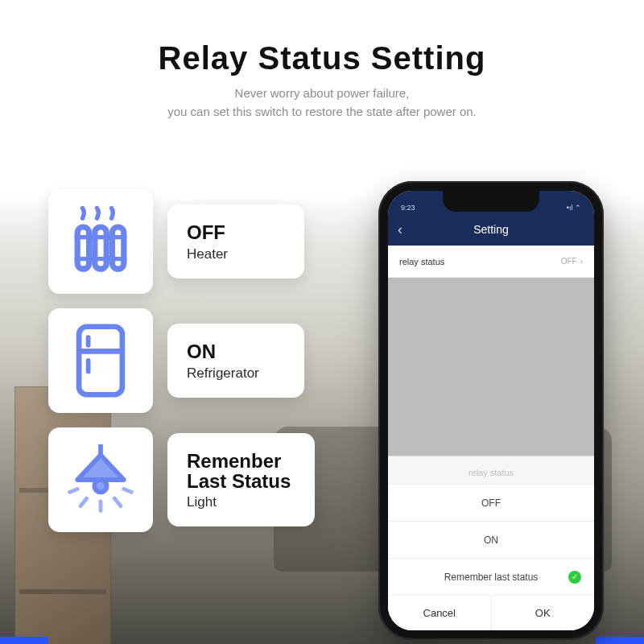  Describe the element at coordinates (236, 361) in the screenshot. I see `card-fridge-label: ON Refrigerator` at that location.